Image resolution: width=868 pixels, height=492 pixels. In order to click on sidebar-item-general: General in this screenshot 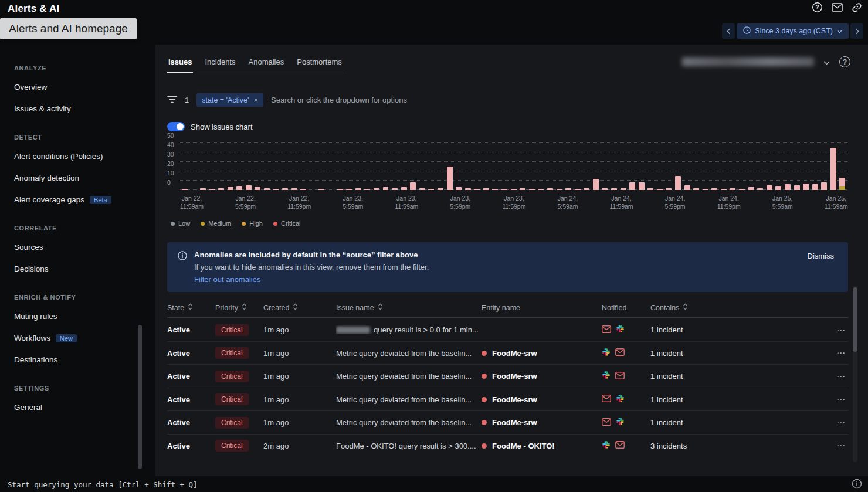, I will do `click(73, 407)`.